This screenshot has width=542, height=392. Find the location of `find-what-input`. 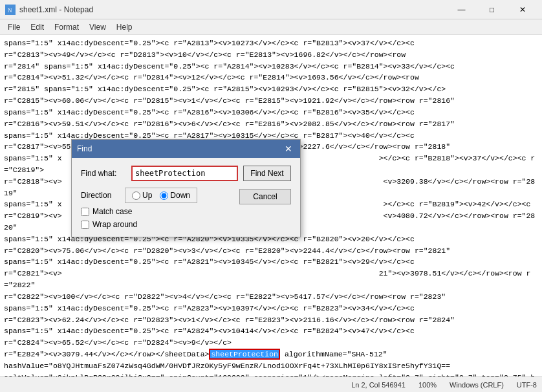

find-what-input is located at coordinates (185, 173).